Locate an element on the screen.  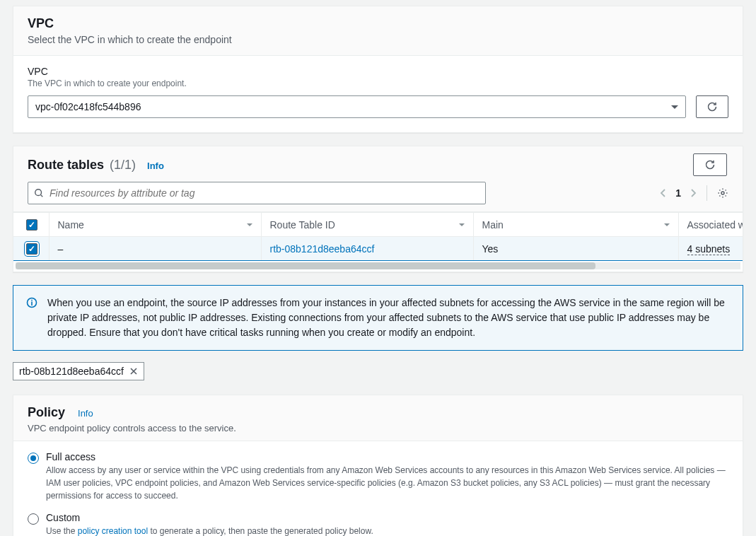
radio-desc: Allow access by any user or service with… is located at coordinates (388, 483).